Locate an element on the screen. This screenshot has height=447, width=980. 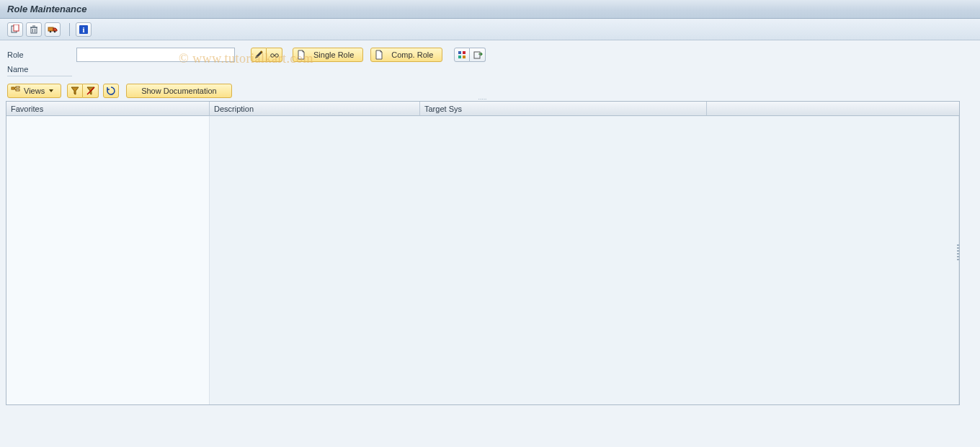
refresh-button is located at coordinates (111, 91).